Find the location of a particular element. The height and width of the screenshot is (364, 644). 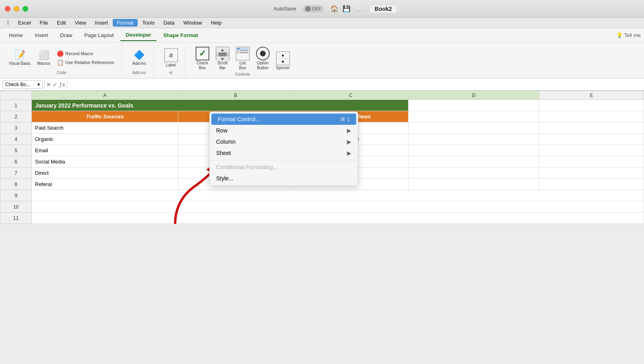

tab-home: Home is located at coordinates (16, 35).